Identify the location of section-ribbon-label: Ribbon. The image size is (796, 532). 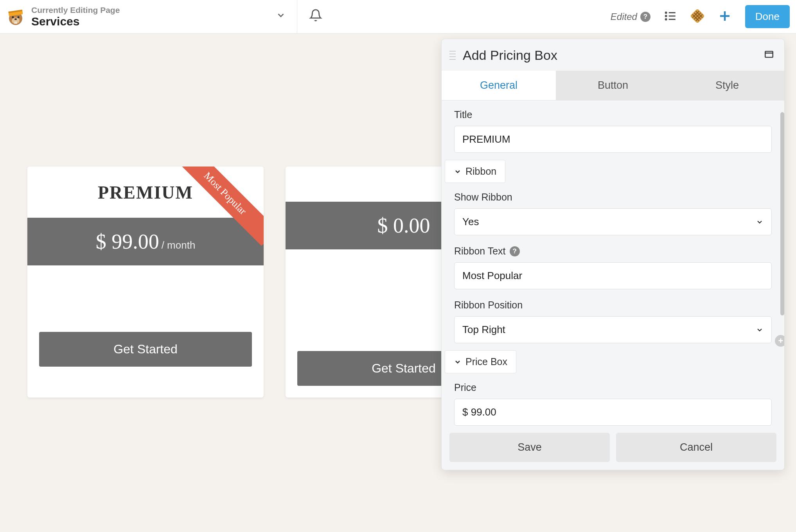
(481, 171).